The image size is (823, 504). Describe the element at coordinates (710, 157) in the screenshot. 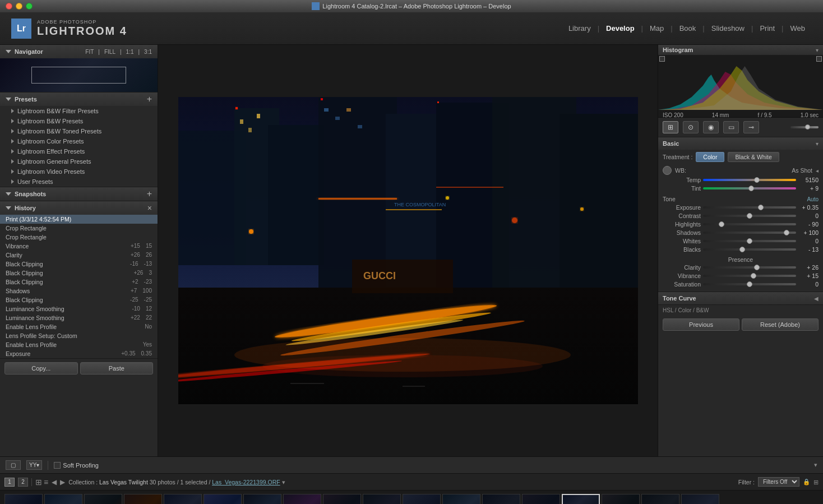

I see `color-treatment-button: Color` at that location.